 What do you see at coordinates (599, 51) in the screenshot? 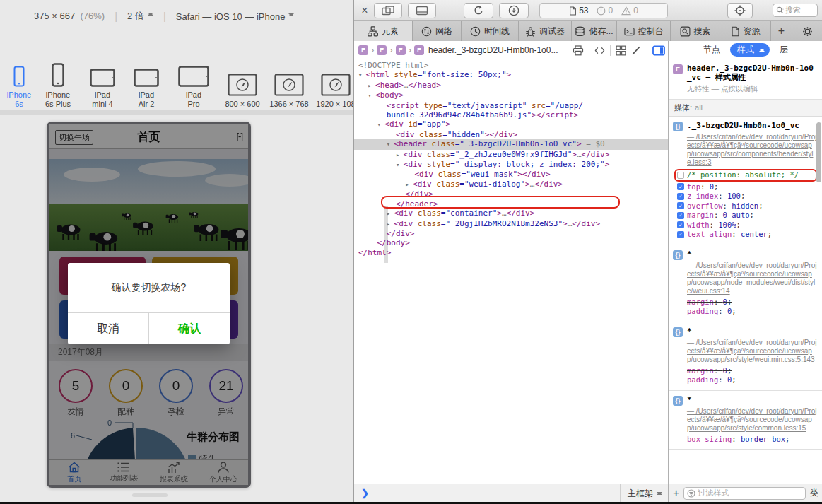
I see `show-source-icon` at bounding box center [599, 51].